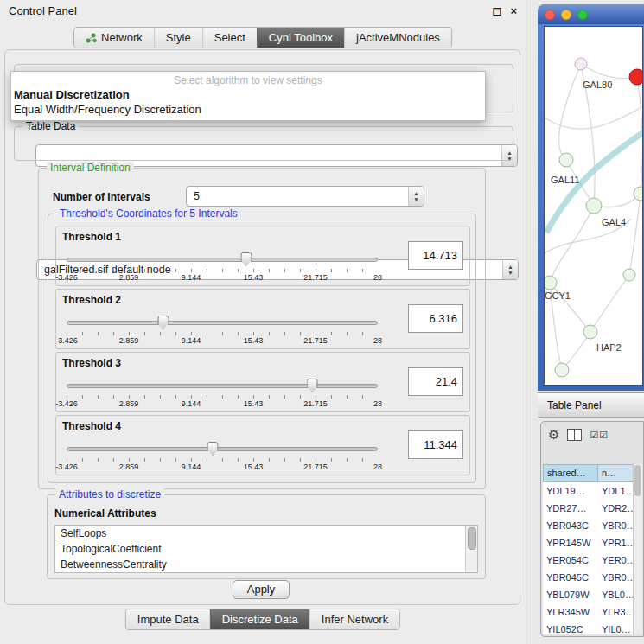  Describe the element at coordinates (230, 38) in the screenshot. I see `tab-select: Select` at that location.